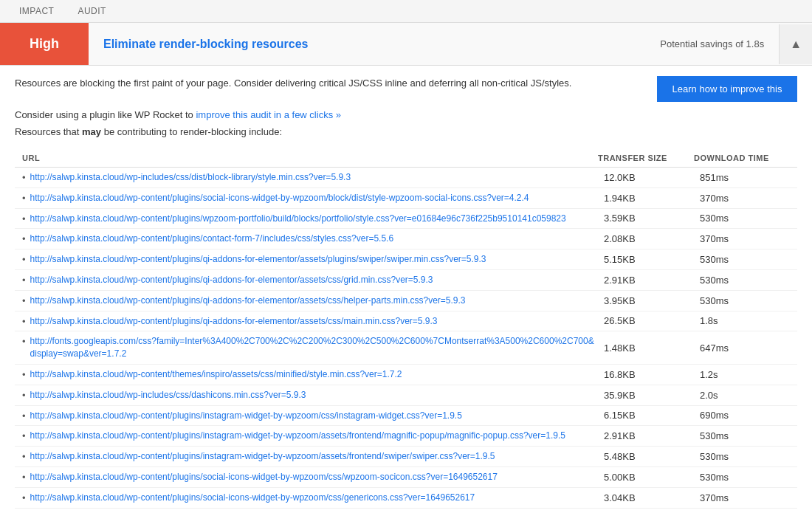  What do you see at coordinates (746, 158) in the screenshot?
I see `col-time: DOWNLOAD TIME` at bounding box center [746, 158].